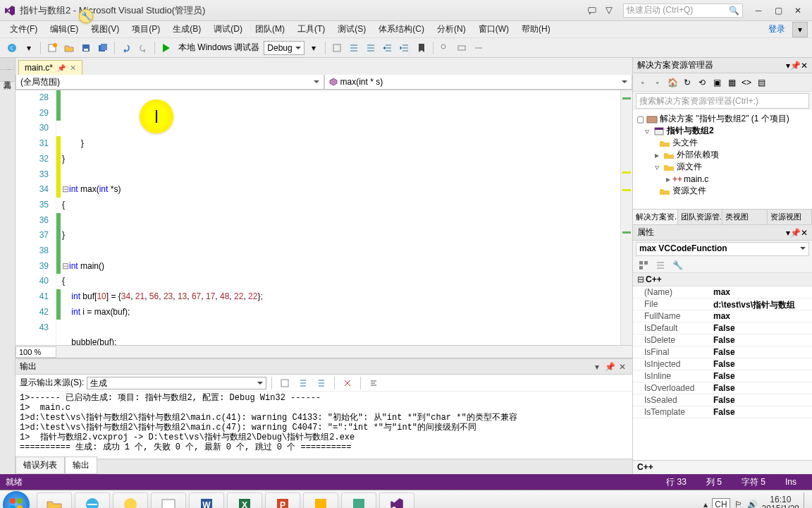 The height and width of the screenshot is (508, 812). I want to click on tray-flag-icon: 🏳, so click(739, 504).